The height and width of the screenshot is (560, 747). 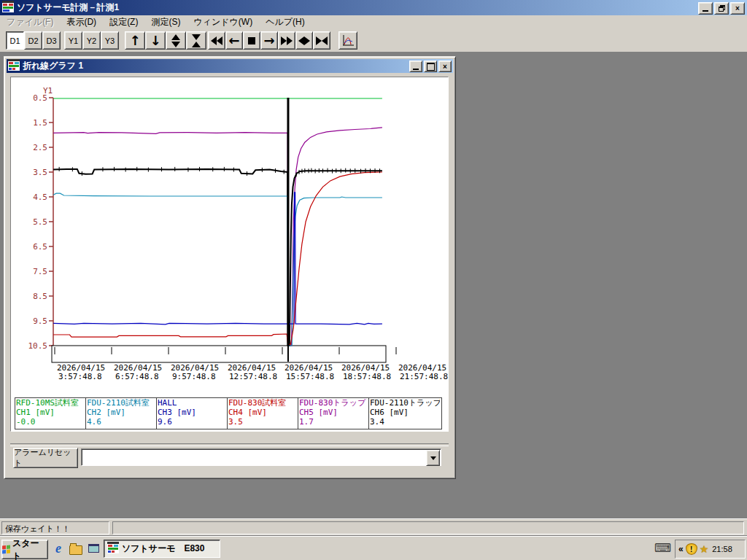 What do you see at coordinates (722, 549) in the screenshot?
I see `taskbar-clock: 21:58` at bounding box center [722, 549].